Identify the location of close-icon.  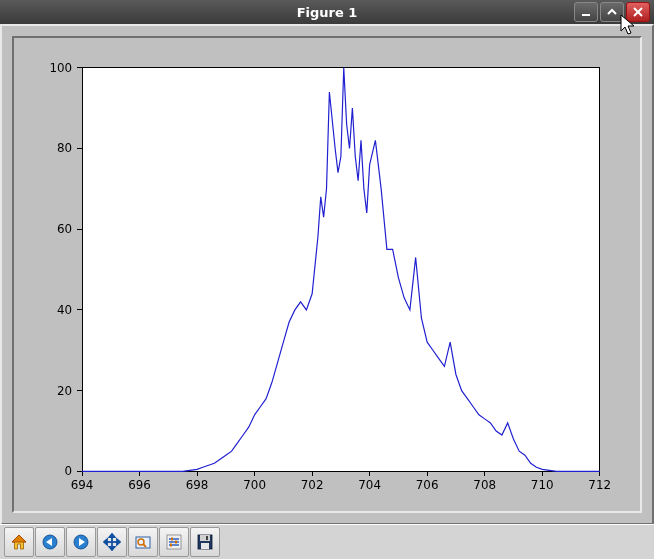
(638, 12).